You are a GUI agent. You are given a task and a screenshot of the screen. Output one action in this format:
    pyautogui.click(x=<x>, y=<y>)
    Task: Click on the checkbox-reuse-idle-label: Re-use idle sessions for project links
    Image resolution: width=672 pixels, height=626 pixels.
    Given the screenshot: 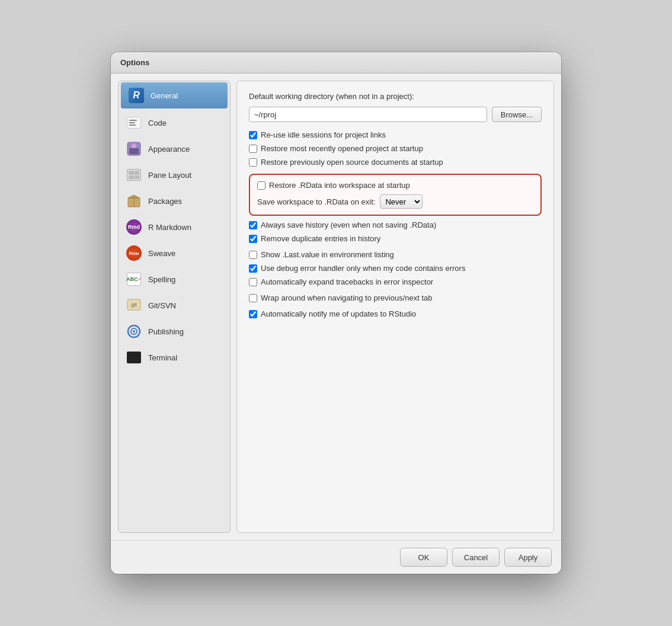 What is the action you would take?
    pyautogui.click(x=324, y=135)
    